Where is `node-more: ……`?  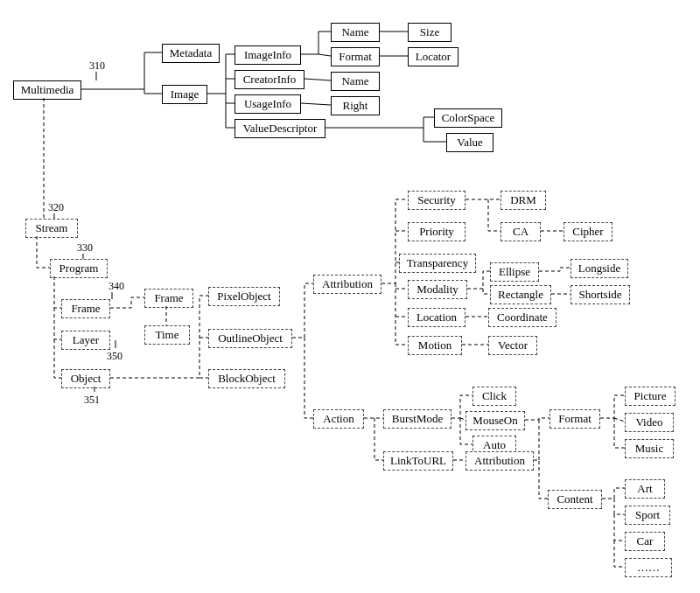 node-more: …… is located at coordinates (648, 568).